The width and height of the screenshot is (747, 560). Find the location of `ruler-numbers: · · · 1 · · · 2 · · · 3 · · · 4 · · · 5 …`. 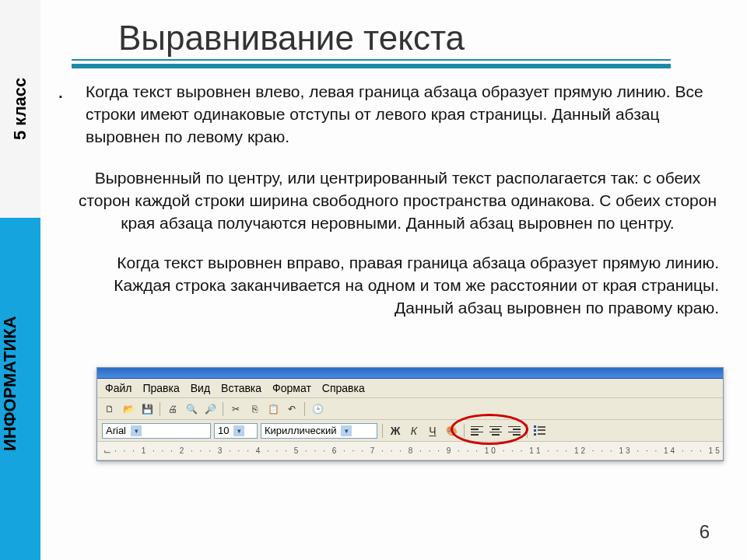

ruler-numbers: · · · 1 · · · 2 · · · 3 · · · 4 · · · 5 … is located at coordinates (419, 451).